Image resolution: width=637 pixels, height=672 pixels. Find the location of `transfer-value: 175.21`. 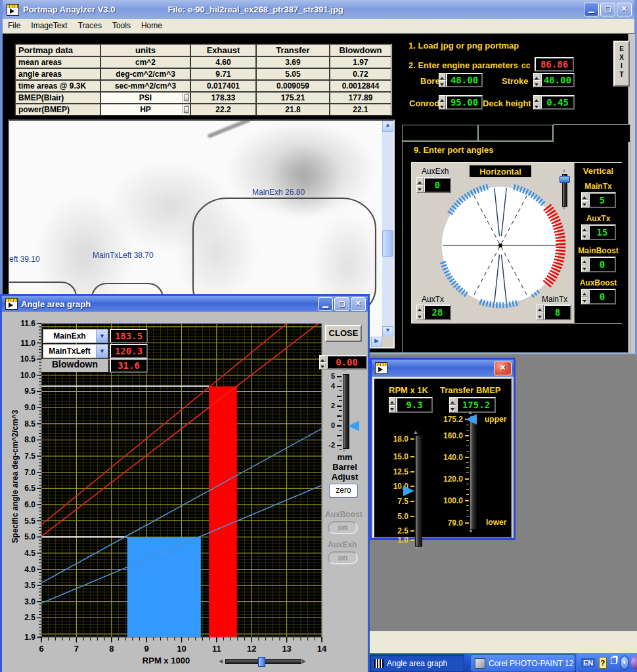

transfer-value: 175.21 is located at coordinates (293, 98).